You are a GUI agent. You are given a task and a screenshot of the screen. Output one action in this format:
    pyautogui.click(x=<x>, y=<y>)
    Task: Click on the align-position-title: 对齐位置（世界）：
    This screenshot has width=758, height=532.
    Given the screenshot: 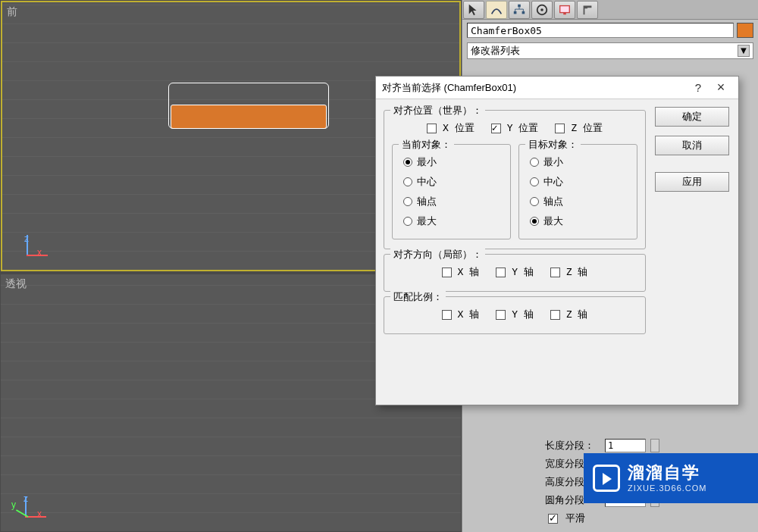 What is the action you would take?
    pyautogui.click(x=438, y=111)
    